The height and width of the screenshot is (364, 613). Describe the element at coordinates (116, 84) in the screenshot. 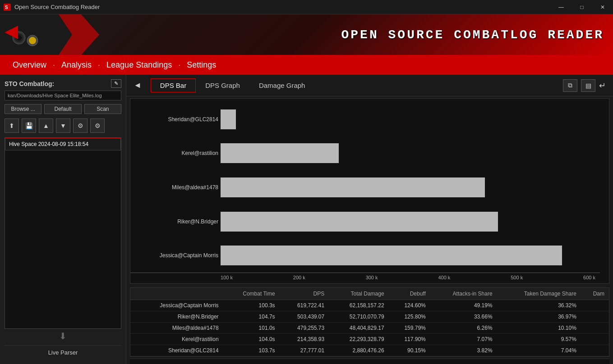

I see `edit-icon: ✎` at that location.